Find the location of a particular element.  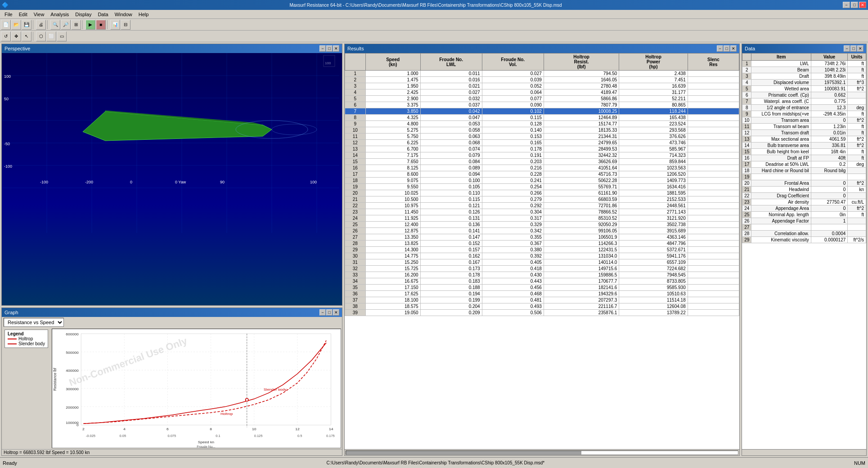

table-row: 2411.9250.1310.31785310.523121.920 is located at coordinates (542, 218).